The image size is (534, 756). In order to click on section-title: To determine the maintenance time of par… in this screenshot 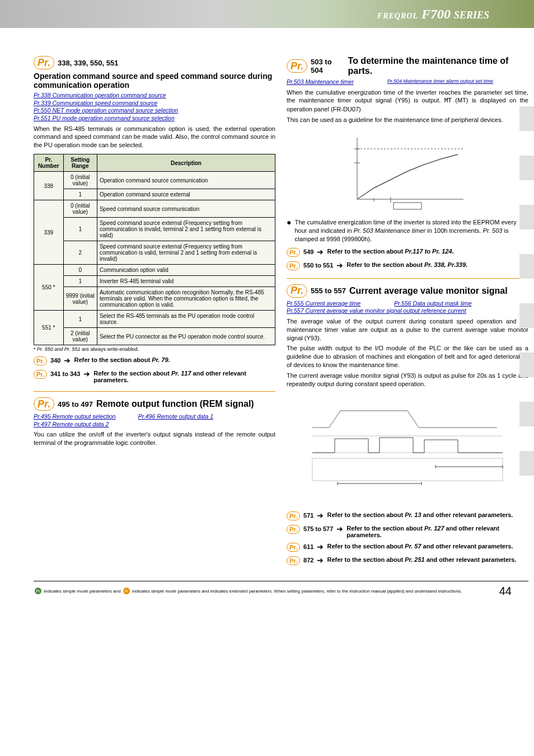, I will do `click(438, 66)`.